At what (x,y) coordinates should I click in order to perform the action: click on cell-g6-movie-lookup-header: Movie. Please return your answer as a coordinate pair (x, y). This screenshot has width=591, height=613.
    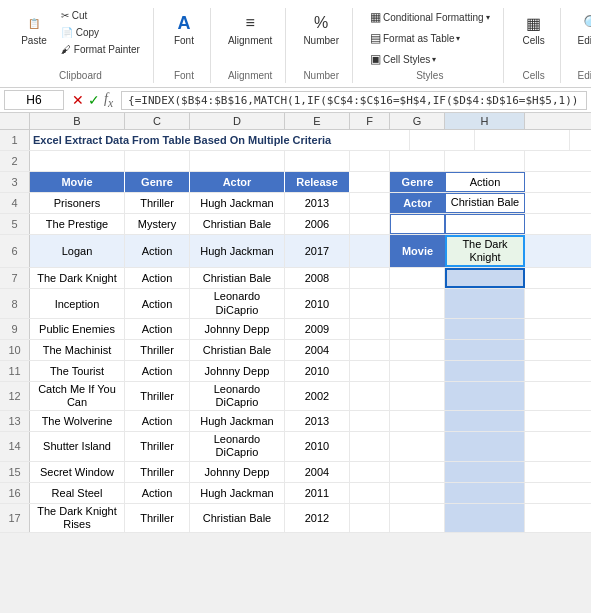
    Looking at the image, I should click on (418, 251).